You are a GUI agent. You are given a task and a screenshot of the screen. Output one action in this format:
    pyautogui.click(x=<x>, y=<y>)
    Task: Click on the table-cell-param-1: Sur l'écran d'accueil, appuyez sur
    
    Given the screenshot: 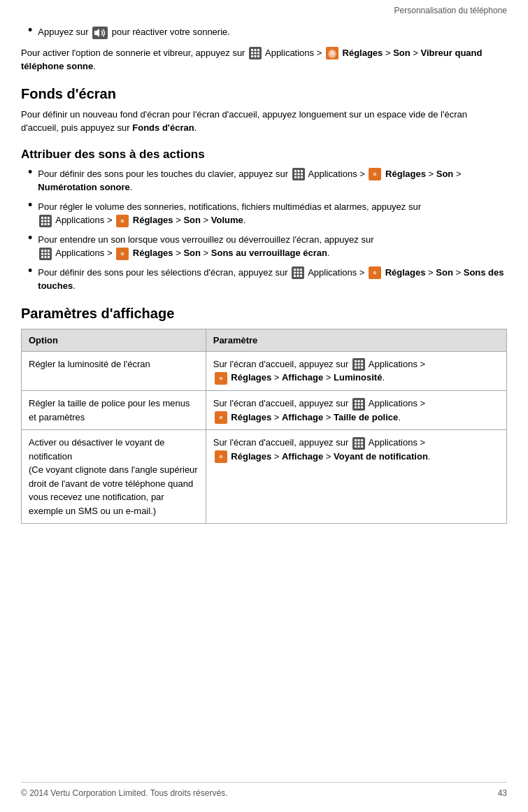 What is the action you would take?
    pyautogui.click(x=356, y=371)
    